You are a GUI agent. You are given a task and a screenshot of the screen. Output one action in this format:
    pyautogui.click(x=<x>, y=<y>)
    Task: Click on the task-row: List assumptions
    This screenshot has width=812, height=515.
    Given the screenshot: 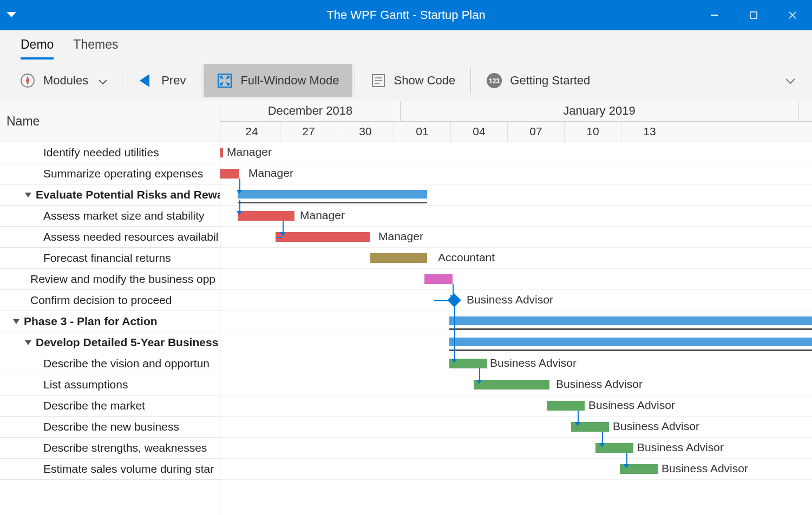 What is the action you would take?
    pyautogui.click(x=110, y=385)
    